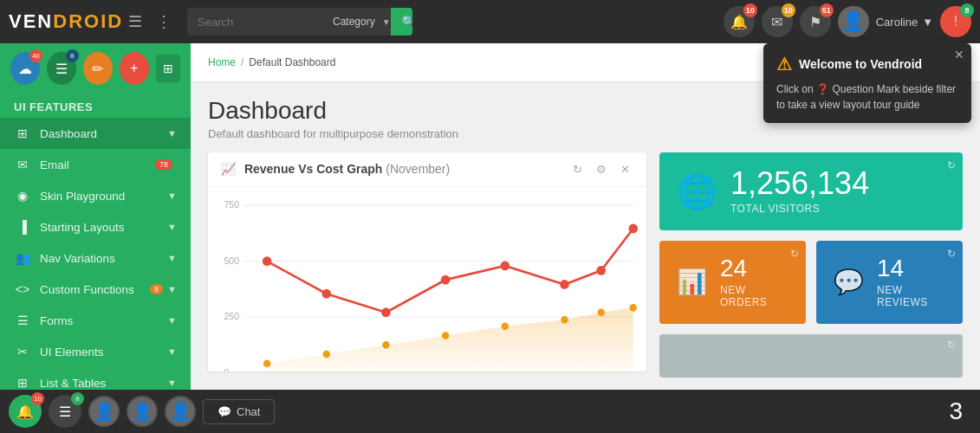  I want to click on sidebar-item-starting-layouts: ▐ Starting Layouts ▼, so click(95, 227).